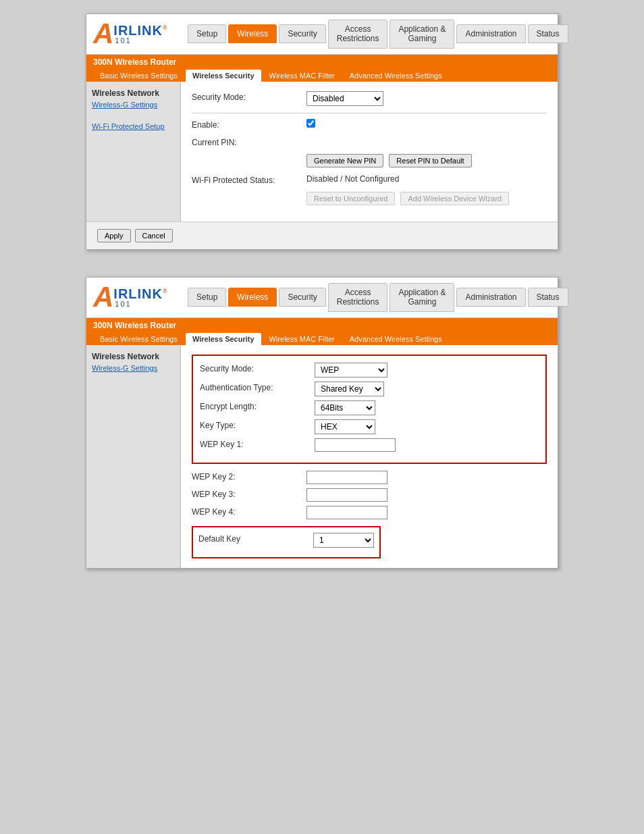 The height and width of the screenshot is (834, 644). Describe the element at coordinates (369, 99) in the screenshot. I see `form-row-Security Mode:: Security Mode:DisabledWEPWPA PersonalWPA…` at that location.